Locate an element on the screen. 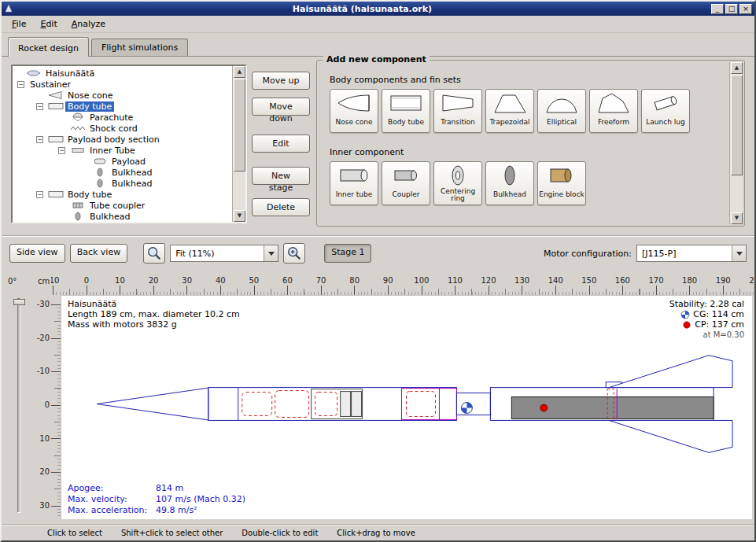 This screenshot has width=756, height=542. delete-button: Delete is located at coordinates (281, 208).